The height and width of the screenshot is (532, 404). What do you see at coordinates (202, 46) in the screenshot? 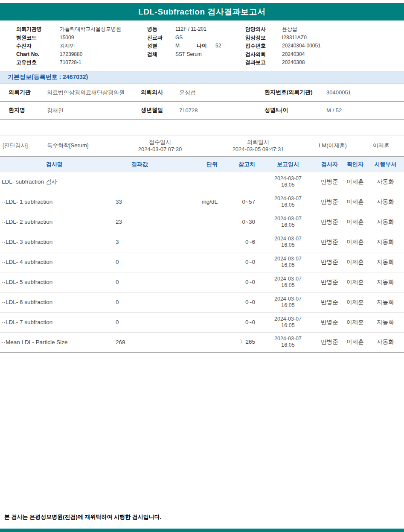
I see `header-info: 의뢰기관명가톨릭대학교서울성모병원병원코드15009수진자강재민Chart No…` at bounding box center [202, 46].